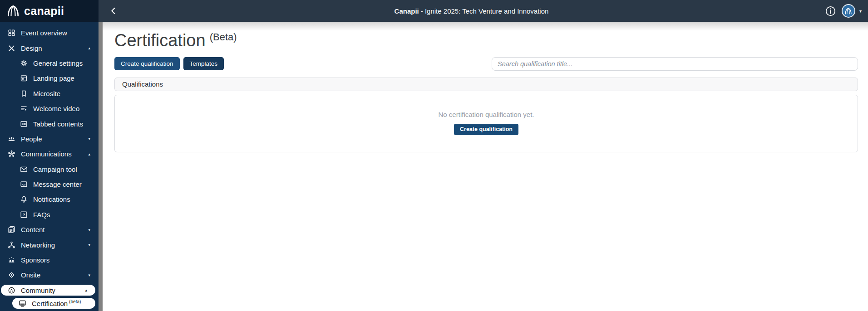 Image resolution: width=868 pixels, height=311 pixels. I want to click on sidebar-item-campaign-tool: Campaign tool, so click(49, 170).